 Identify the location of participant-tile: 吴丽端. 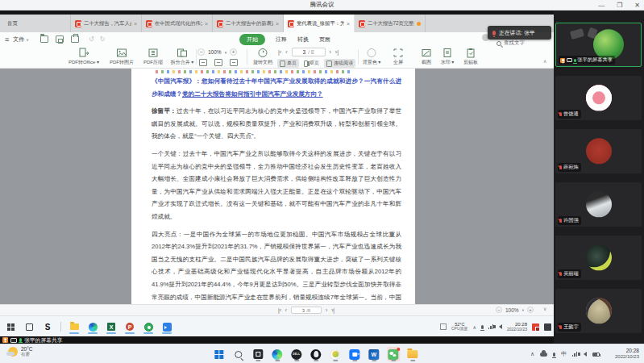
(598, 258).